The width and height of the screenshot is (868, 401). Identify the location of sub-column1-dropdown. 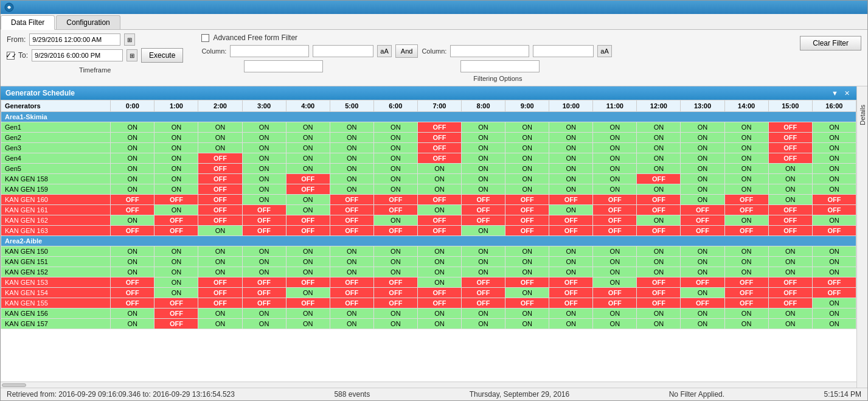
(283, 66).